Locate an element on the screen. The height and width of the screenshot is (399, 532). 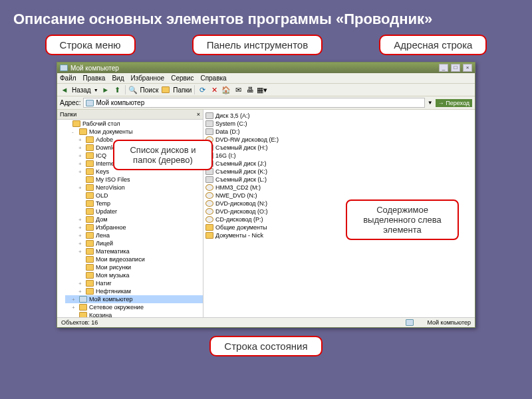
content-item: Диск 3,5 (A:) is located at coordinates (339, 116).